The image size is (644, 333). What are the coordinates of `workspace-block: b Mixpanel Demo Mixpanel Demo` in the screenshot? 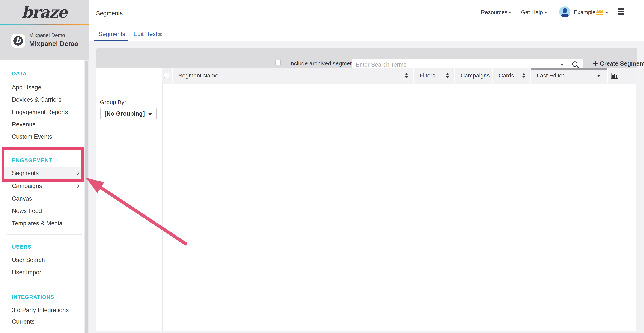 It's located at (44, 43).